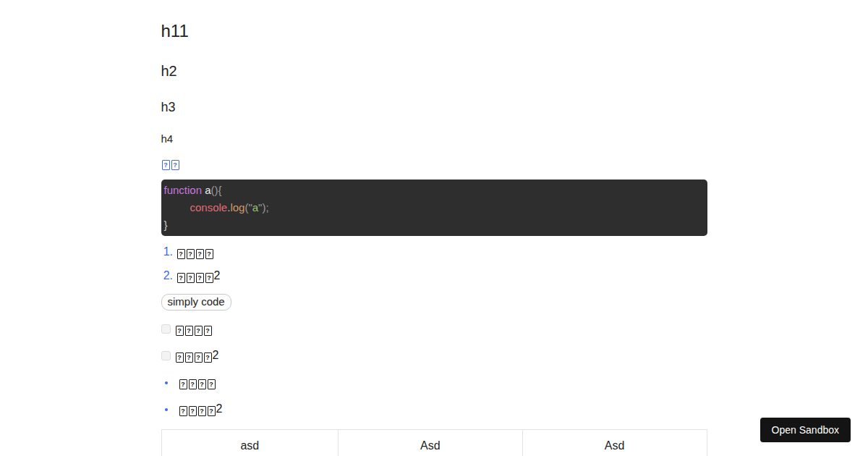  What do you see at coordinates (197, 303) in the screenshot?
I see `inline-code-chip: simply code` at bounding box center [197, 303].